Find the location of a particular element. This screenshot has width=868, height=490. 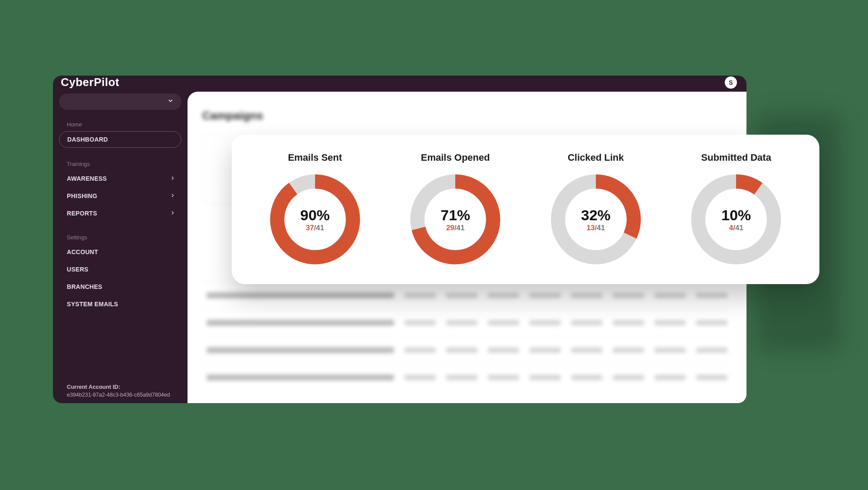

sidebar-item-account: ACCOUNT is located at coordinates (120, 252).